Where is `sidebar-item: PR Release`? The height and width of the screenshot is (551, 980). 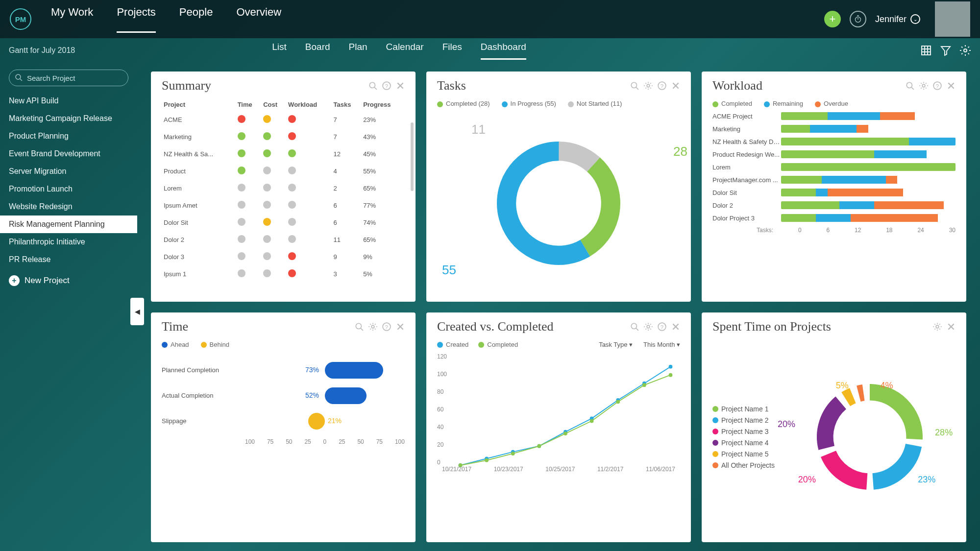
sidebar-item: PR Release is located at coordinates (69, 260).